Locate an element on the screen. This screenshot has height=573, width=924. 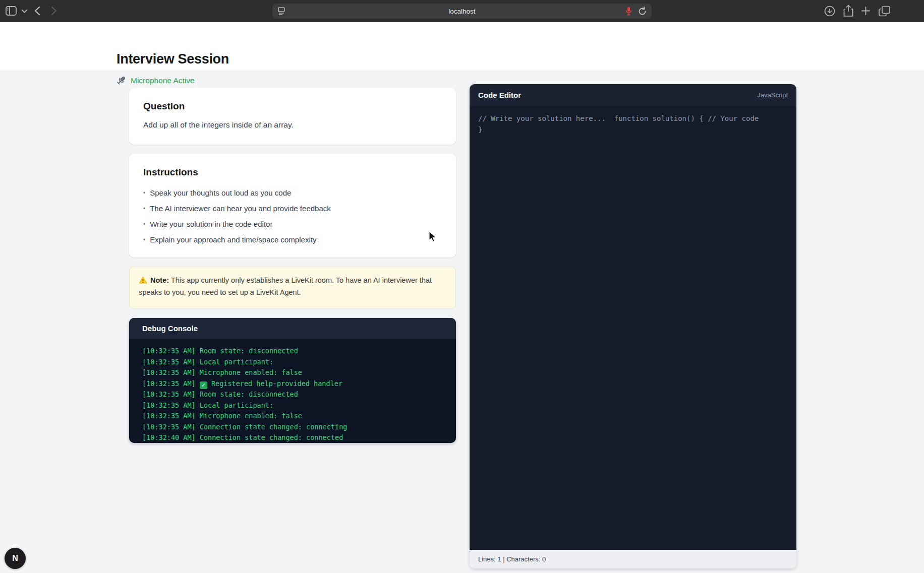
chevron-down-icon is located at coordinates (24, 11).